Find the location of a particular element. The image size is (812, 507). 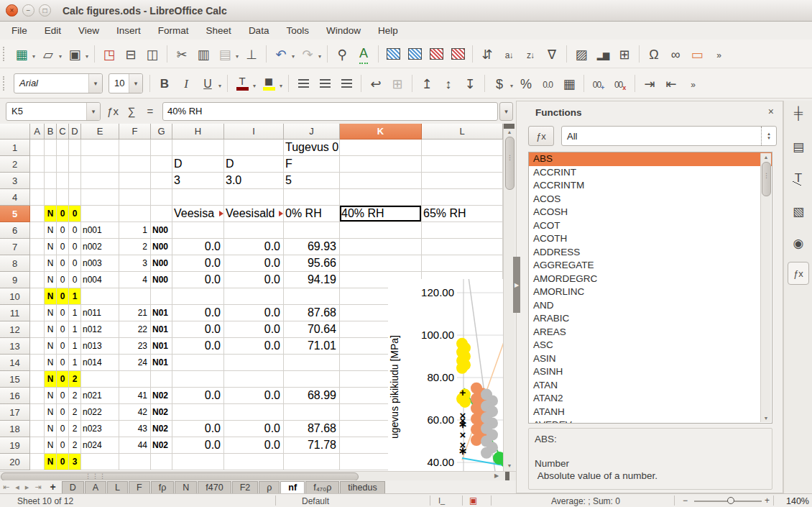

open-button: ▱ is located at coordinates (48, 54).